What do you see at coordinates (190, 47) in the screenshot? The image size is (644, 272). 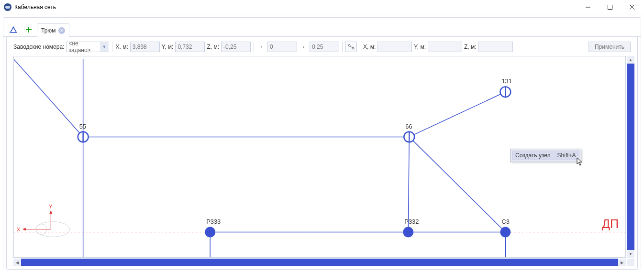 I see `y-input` at bounding box center [190, 47].